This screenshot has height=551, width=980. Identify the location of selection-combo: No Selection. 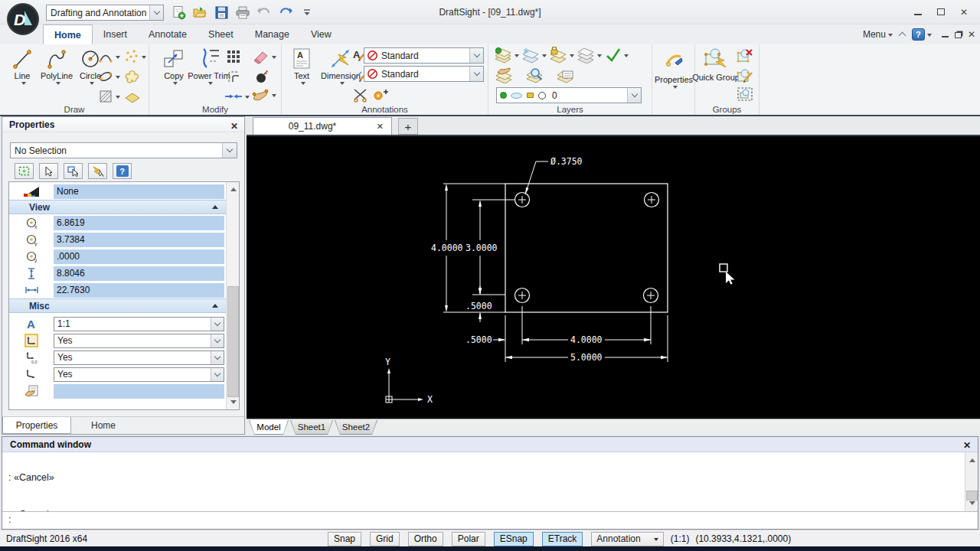
(124, 150).